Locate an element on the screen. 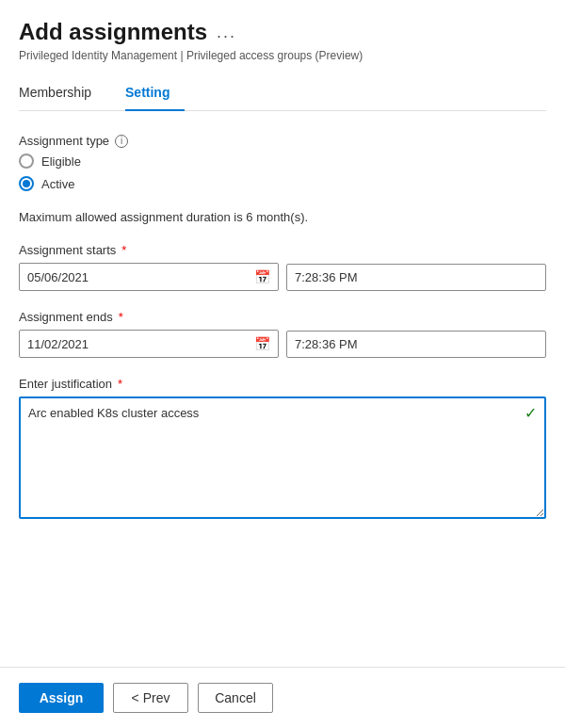 This screenshot has width=565, height=728. radio-active: Active is located at coordinates (282, 184).